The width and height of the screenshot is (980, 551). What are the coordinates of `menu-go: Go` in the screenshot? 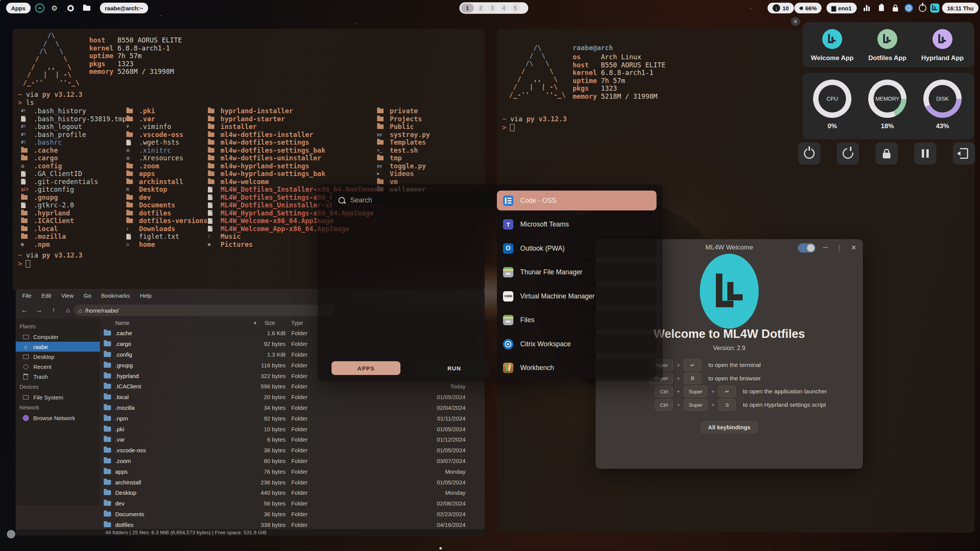 It's located at (87, 295).